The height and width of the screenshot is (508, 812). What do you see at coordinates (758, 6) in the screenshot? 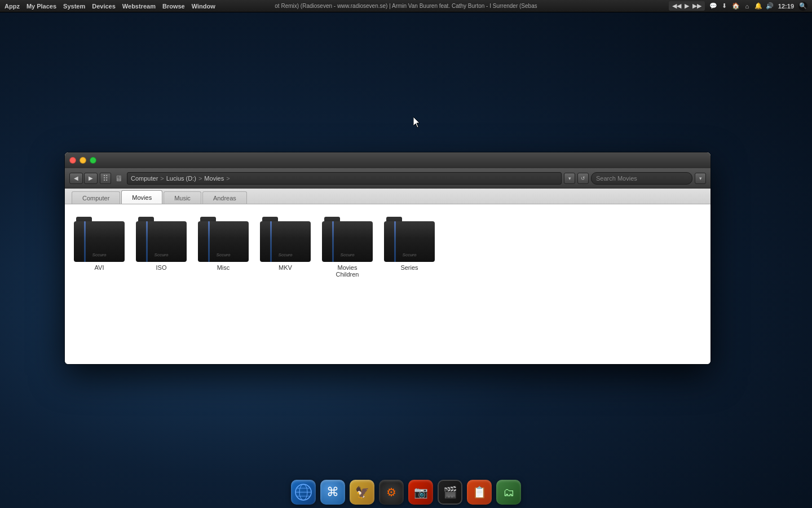
I see `bell-icon: 🔔` at bounding box center [758, 6].